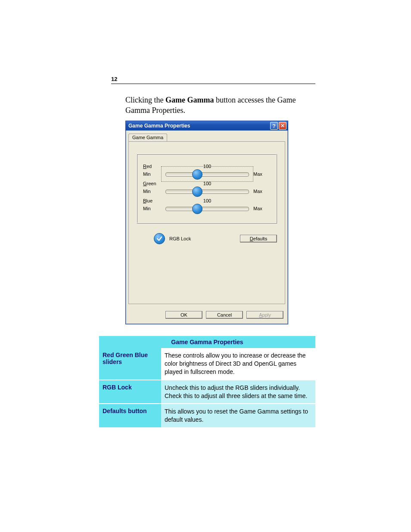 The width and height of the screenshot is (411, 532). What do you see at coordinates (262, 208) in the screenshot?
I see `blue-max-label: Max` at bounding box center [262, 208].